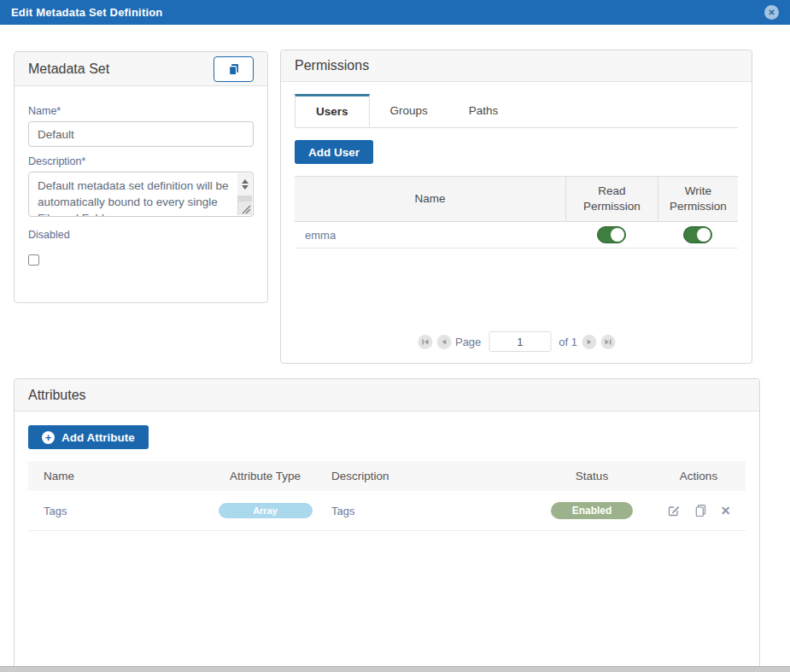 The width and height of the screenshot is (790, 672). What do you see at coordinates (516, 342) in the screenshot?
I see `pagination: Page of 1` at bounding box center [516, 342].